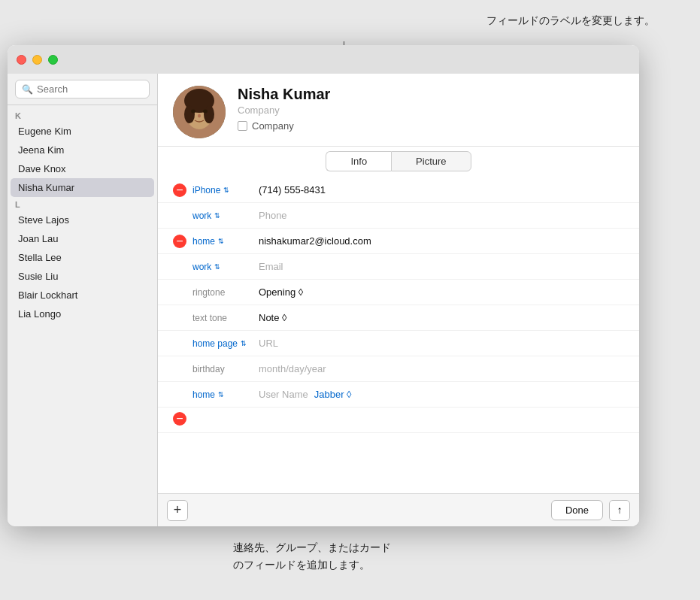 The image size is (700, 600). Describe the element at coordinates (83, 316) in the screenshot. I see `contact-list: K Eugene Kim Jeena Kim Dave Knox Nisha K…` at that location.